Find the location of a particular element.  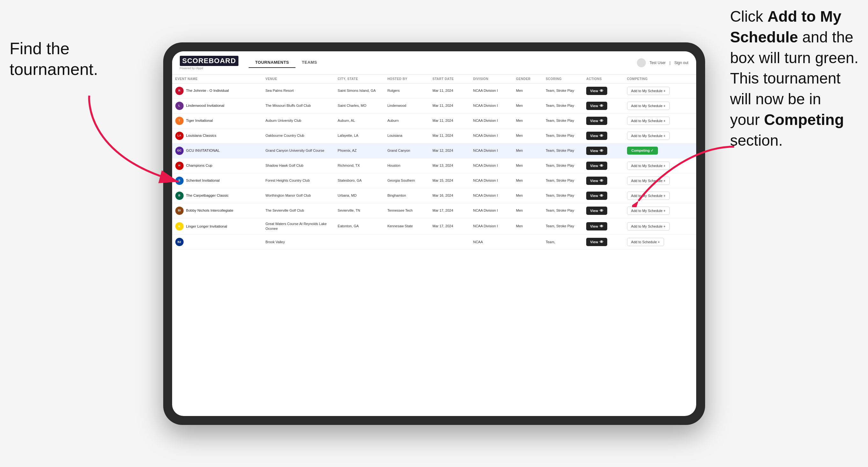

event-name-cell: BI Bobby Nichols Intercollegiate is located at coordinates (217, 211).